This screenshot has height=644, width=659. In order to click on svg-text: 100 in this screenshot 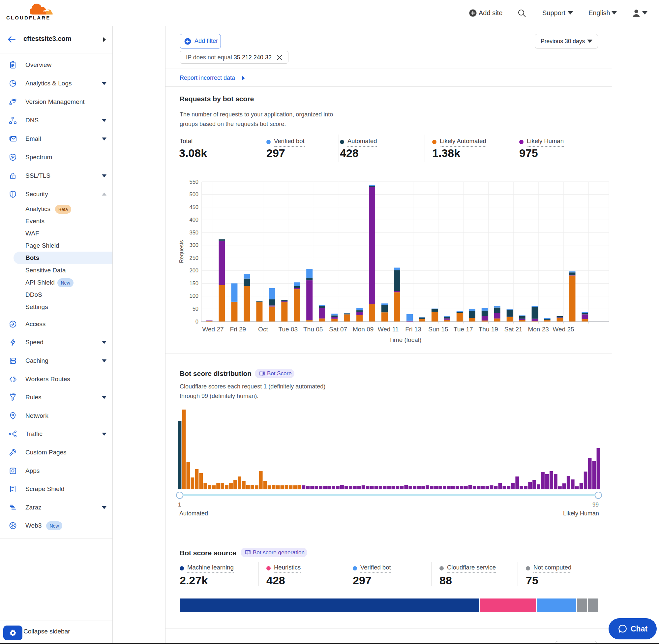, I will do `click(194, 296)`.